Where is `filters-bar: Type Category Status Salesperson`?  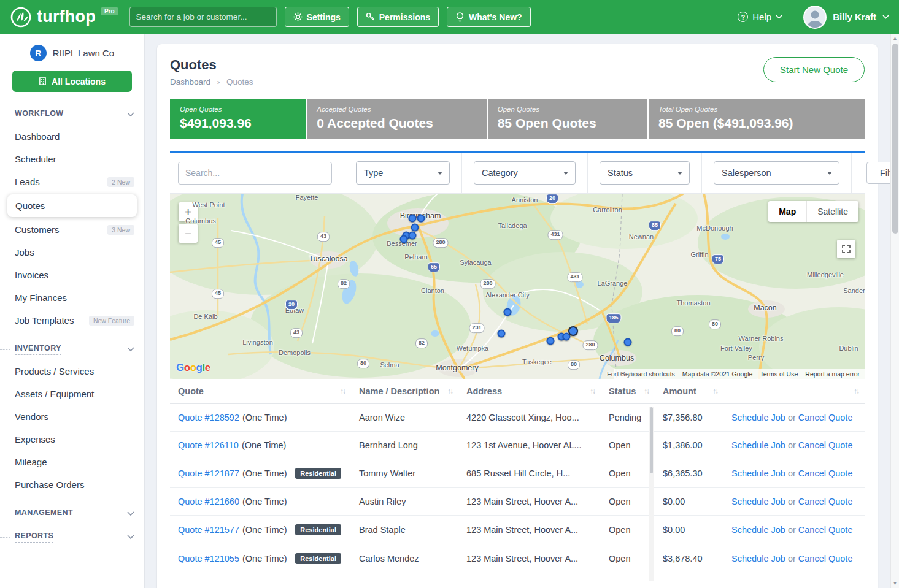 filters-bar: Type Category Status Salesperson is located at coordinates (517, 173).